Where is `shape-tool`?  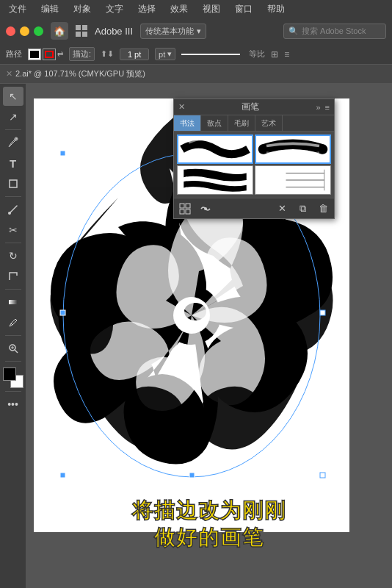
shape-tool is located at coordinates (13, 184).